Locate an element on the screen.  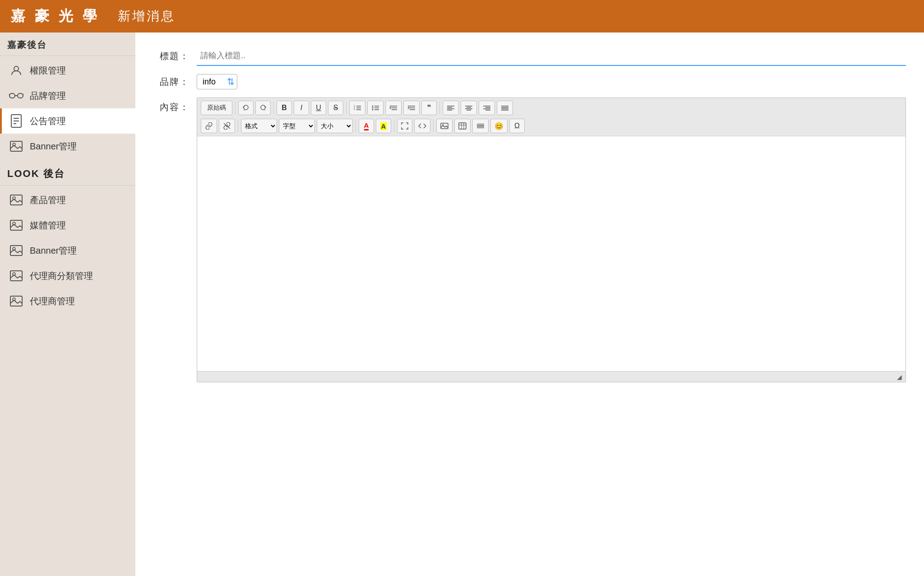
sidebar-item-permission: 權限管理 is located at coordinates (68, 70).